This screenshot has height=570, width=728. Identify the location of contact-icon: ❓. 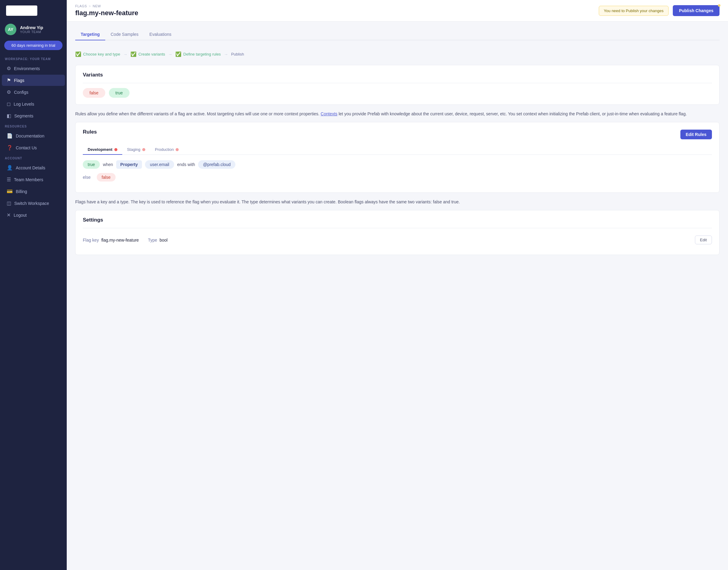
(10, 148).